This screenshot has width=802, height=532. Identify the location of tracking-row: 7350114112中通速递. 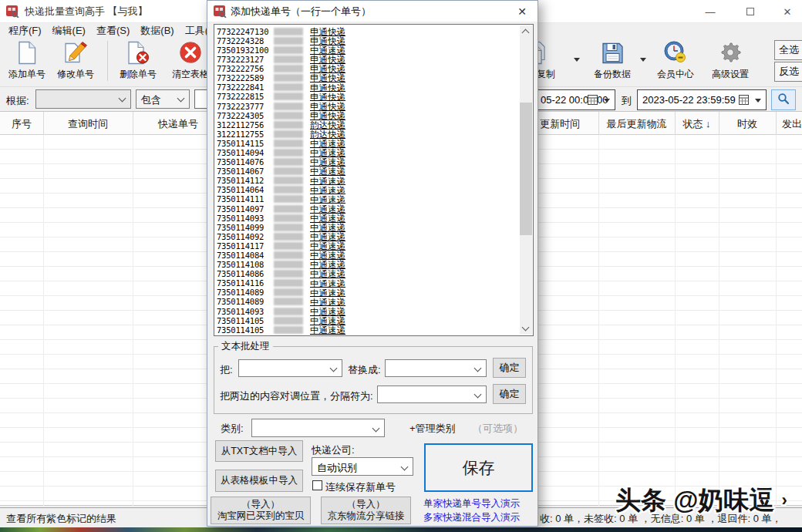
(368, 180).